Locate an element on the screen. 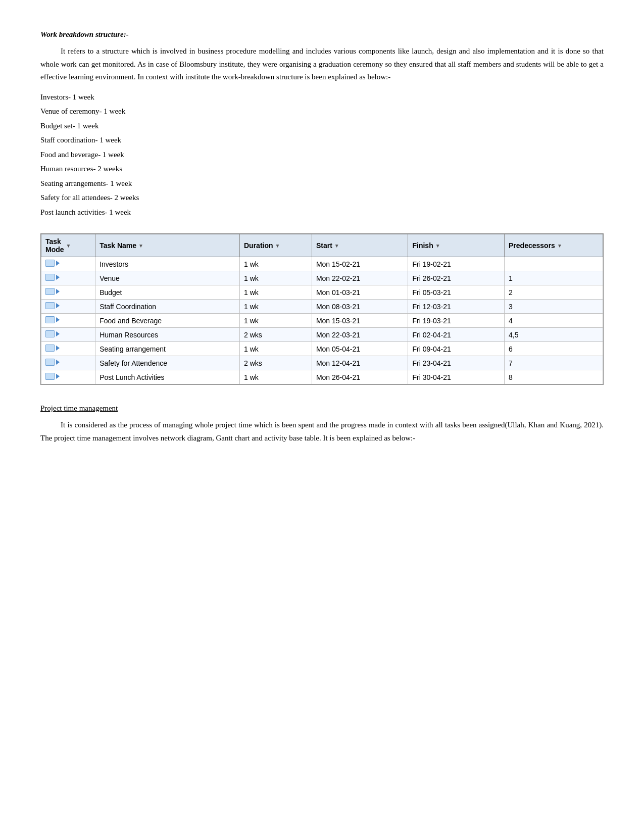 This screenshot has height=834, width=644. cell-task-name: Staff Coordination is located at coordinates (168, 307).